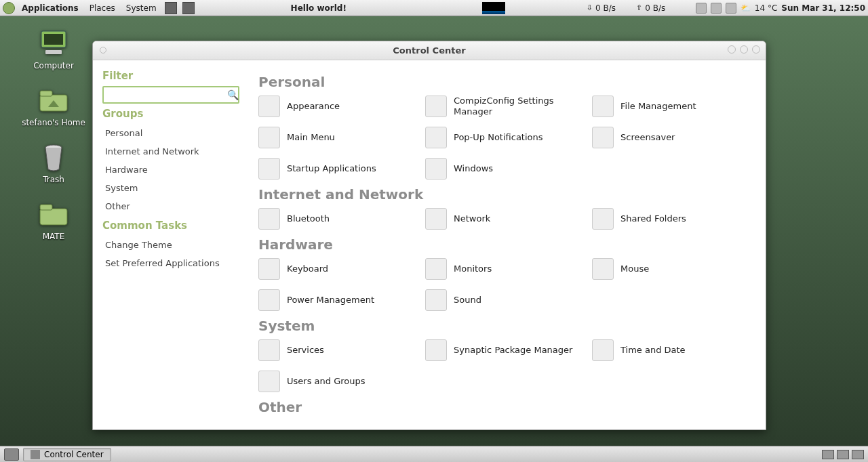  I want to click on desktop-icon-trash: Trash, so click(54, 163).